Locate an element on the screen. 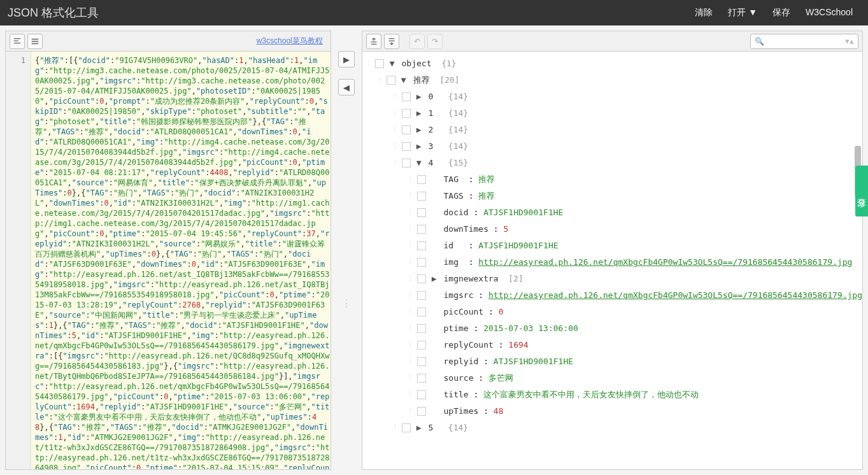 This screenshot has width=868, height=475. tree-node-label: 5 is located at coordinates (431, 428).